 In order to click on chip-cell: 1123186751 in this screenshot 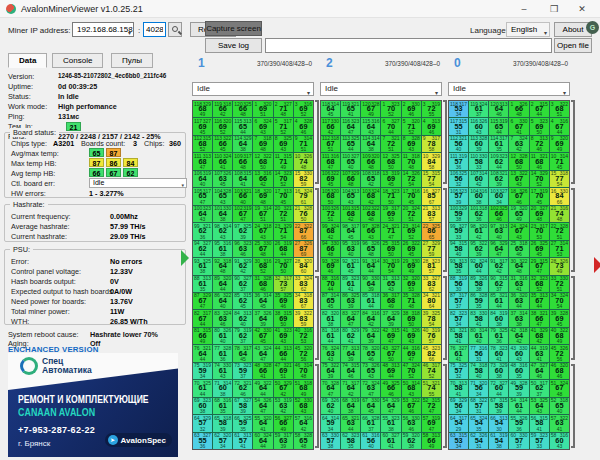, I will do `click(330, 144)`.